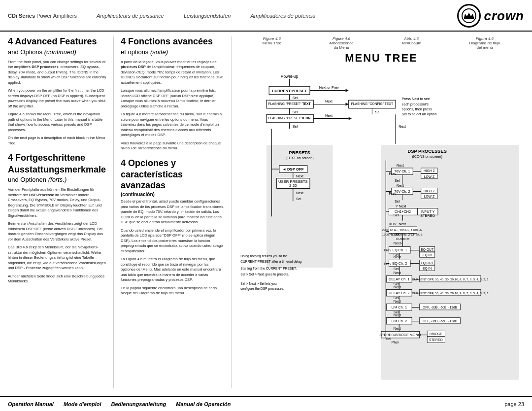  I want to click on sel-1: Sel, so click(296, 98).